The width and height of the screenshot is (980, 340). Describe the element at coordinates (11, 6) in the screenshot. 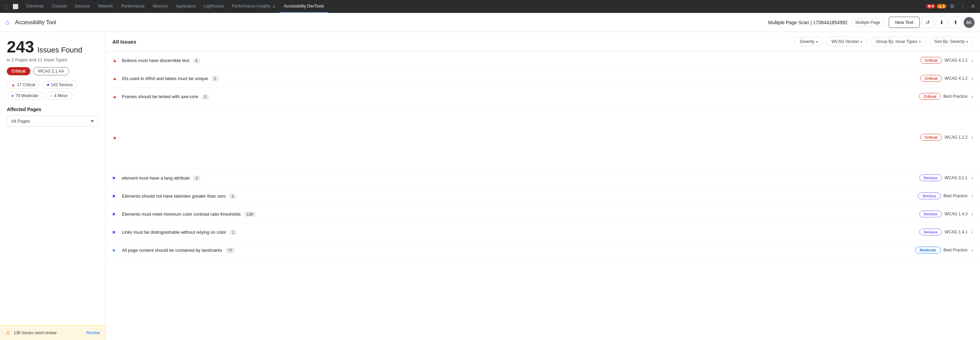

I see `devtools-tab-icons: ⬚ ⬜` at that location.